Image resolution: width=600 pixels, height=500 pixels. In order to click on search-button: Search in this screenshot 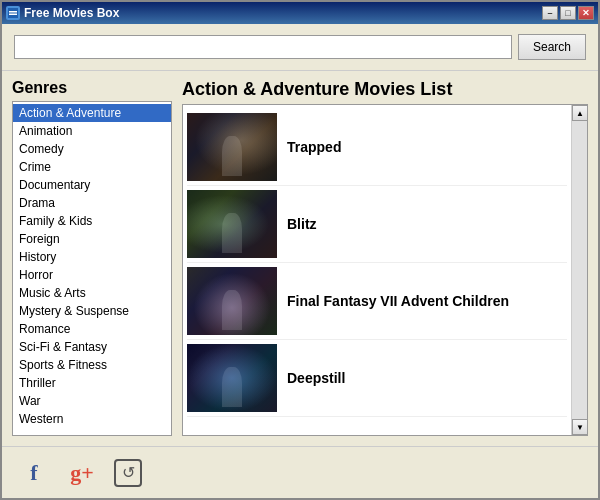, I will do `click(552, 47)`.